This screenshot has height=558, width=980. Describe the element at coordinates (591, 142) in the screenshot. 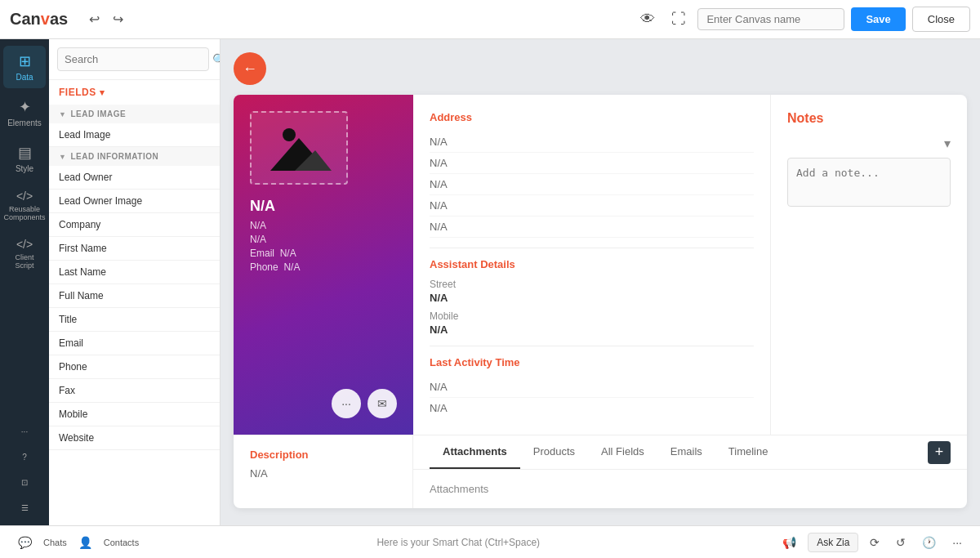

I see `address-row-1: N/A` at that location.